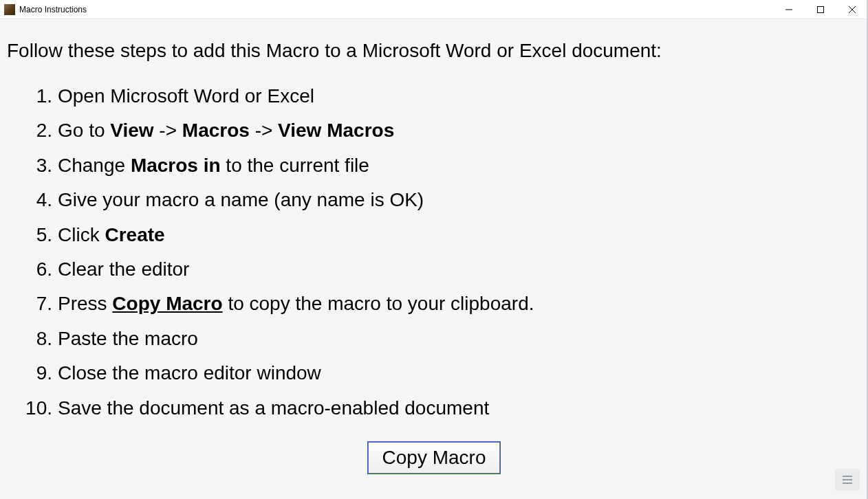  Describe the element at coordinates (434, 458) in the screenshot. I see `button-row: Copy Macro` at that location.